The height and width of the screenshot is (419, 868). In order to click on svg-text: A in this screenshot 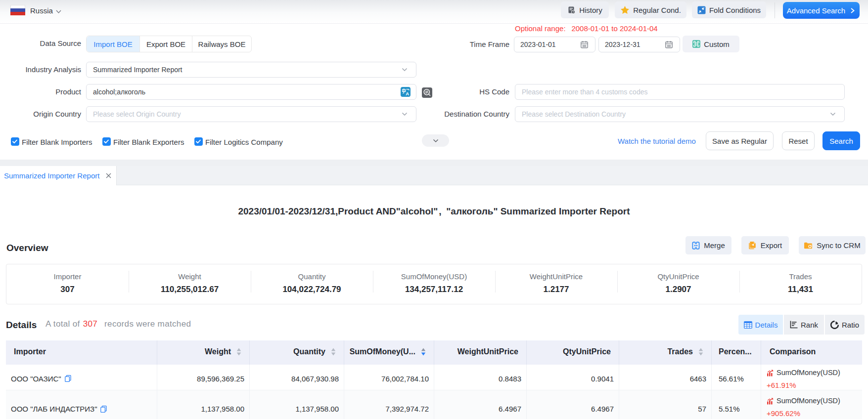, I will do `click(408, 94)`.